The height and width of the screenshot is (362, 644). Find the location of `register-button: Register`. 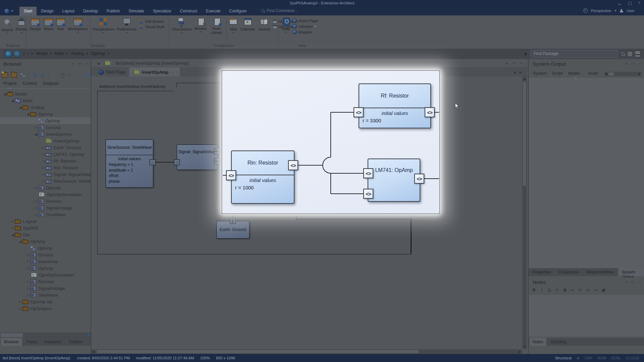

register-button: Register is located at coordinates (305, 32).